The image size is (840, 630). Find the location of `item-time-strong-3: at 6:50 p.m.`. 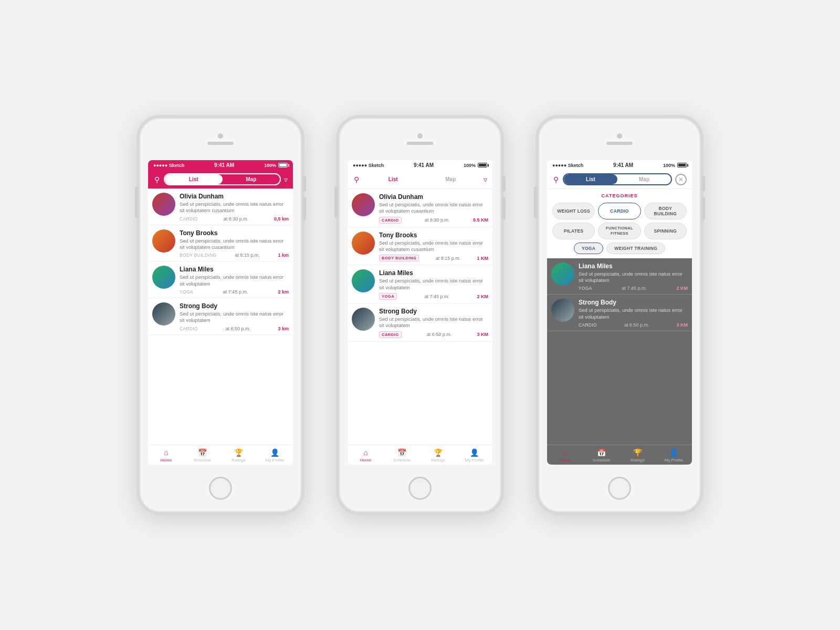

item-time-strong-3: at 6:50 p.m. is located at coordinates (637, 325).